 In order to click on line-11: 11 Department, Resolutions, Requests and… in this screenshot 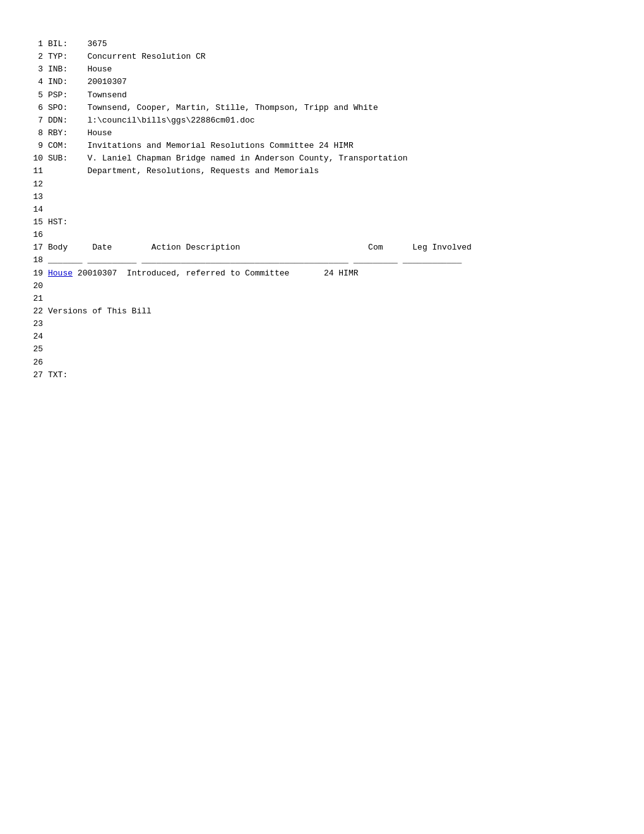, I will do `click(322, 171)`.